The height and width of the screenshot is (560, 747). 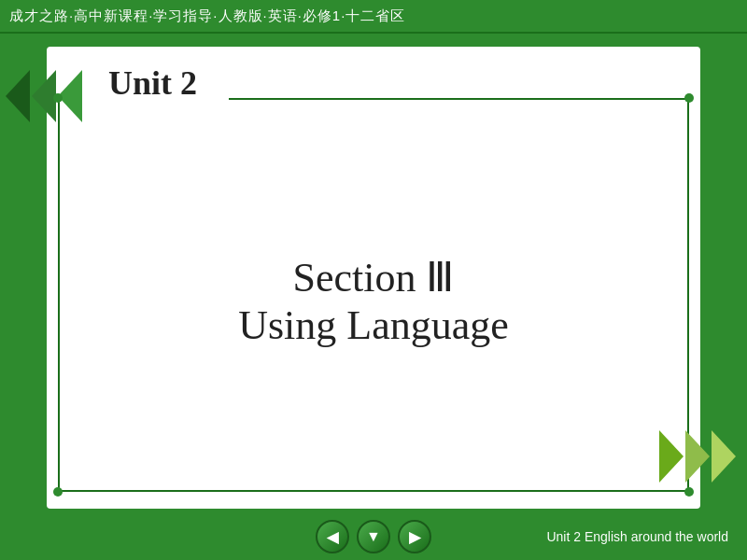 I want to click on border-top-right, so click(x=459, y=99).